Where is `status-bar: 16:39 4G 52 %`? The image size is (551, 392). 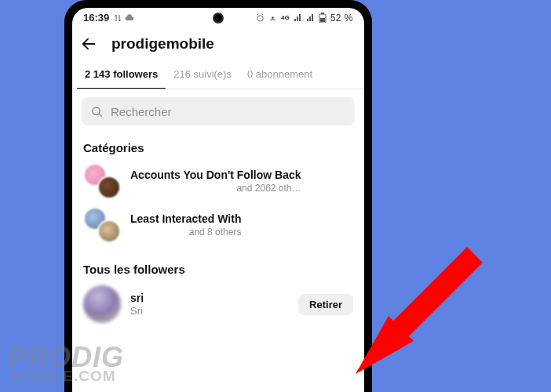 status-bar: 16:39 4G 52 % is located at coordinates (218, 17).